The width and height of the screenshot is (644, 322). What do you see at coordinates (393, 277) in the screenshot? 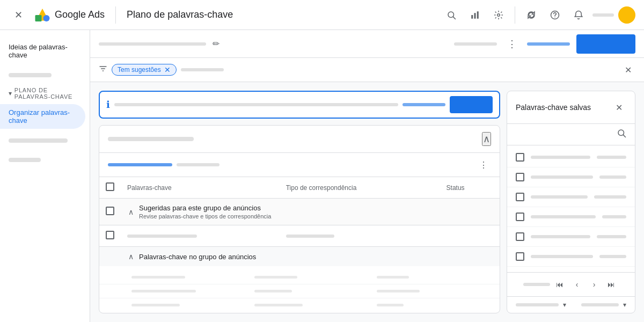
I see `er1-status` at bounding box center [393, 277].